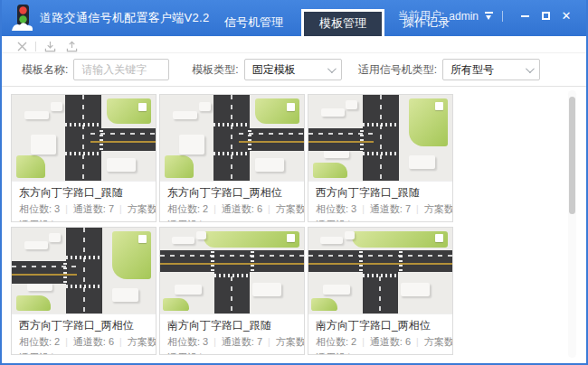 This screenshot has height=365, width=588. What do you see at coordinates (486, 16) in the screenshot?
I see `user-area: 当前用户: admin ✕` at bounding box center [486, 16].